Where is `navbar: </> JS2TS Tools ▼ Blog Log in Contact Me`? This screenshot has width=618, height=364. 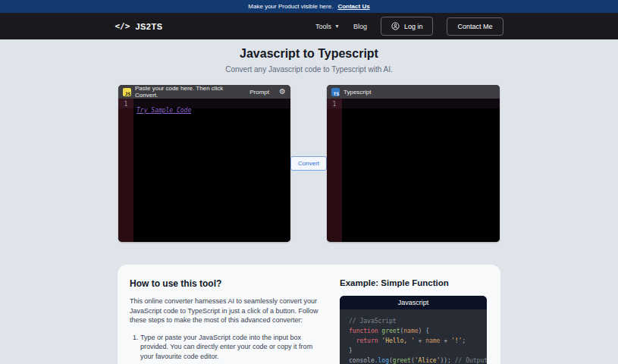
navbar: </> JS2TS Tools ▼ Blog Log in Contact Me is located at coordinates (309, 26).